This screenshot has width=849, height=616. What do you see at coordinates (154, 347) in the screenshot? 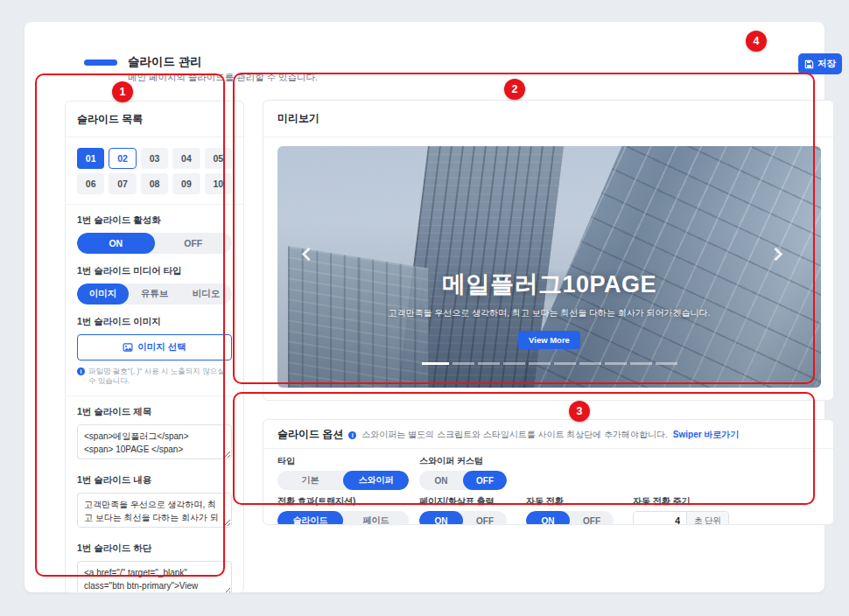
I see `image-select-button: 이미지 선택` at bounding box center [154, 347].